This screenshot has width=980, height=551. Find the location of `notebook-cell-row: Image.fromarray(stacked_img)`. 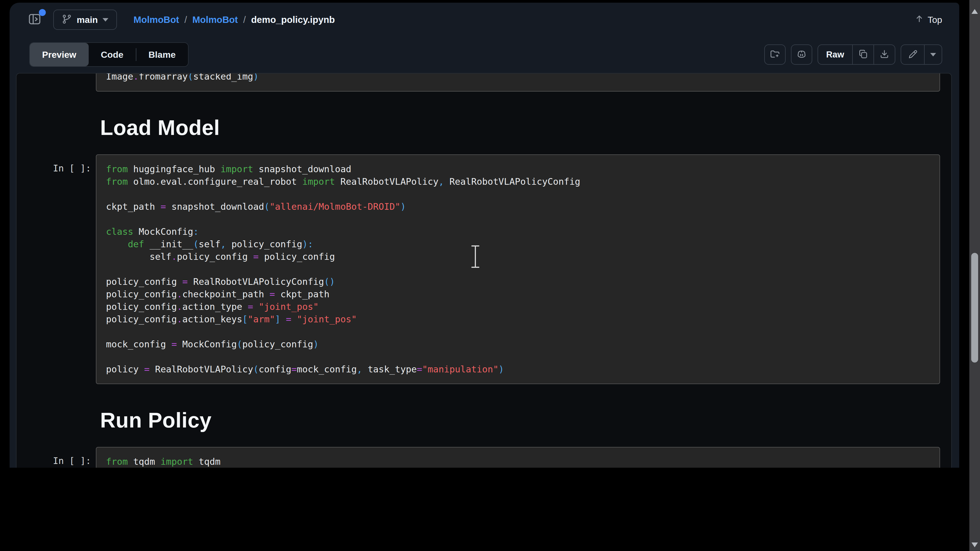

notebook-cell-row: Image.fromarray(stacked_img) is located at coordinates (484, 83).